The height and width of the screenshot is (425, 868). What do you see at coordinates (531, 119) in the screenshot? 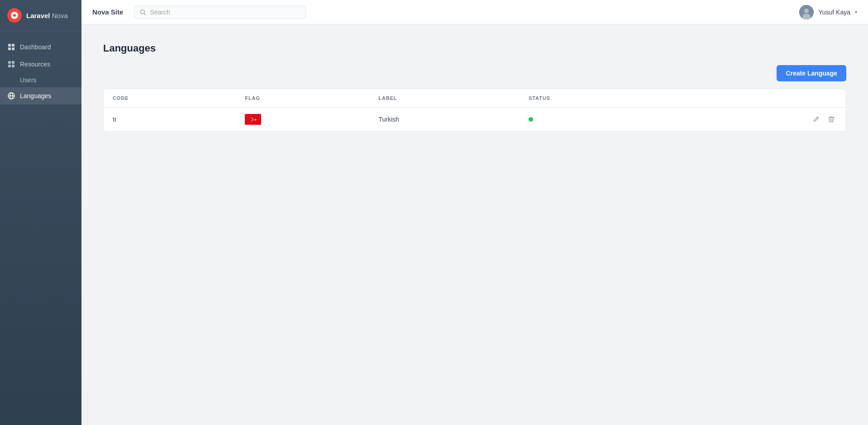
I see `status-active-dot` at bounding box center [531, 119].